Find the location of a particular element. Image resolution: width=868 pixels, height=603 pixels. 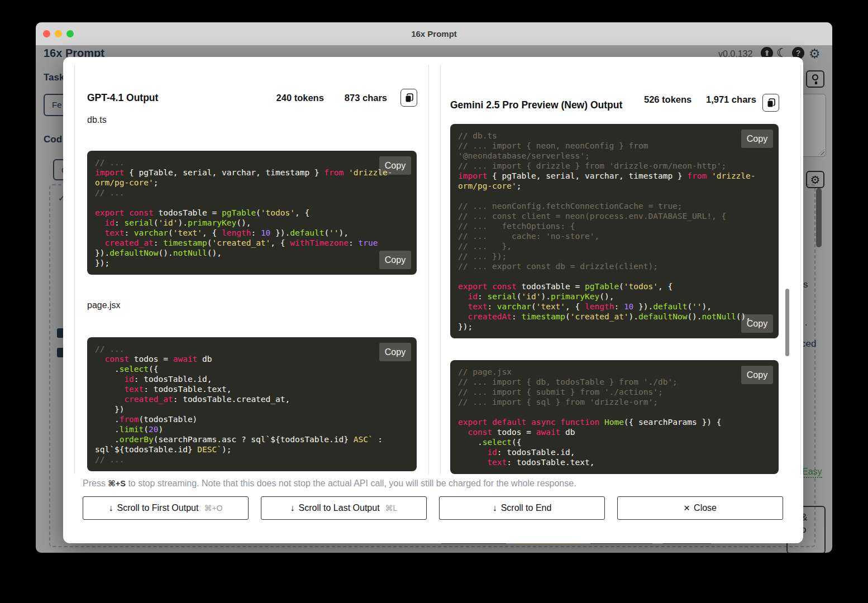

panel-header: GPT-4.1 Output 240 tokens 873 chars is located at coordinates (252, 98).